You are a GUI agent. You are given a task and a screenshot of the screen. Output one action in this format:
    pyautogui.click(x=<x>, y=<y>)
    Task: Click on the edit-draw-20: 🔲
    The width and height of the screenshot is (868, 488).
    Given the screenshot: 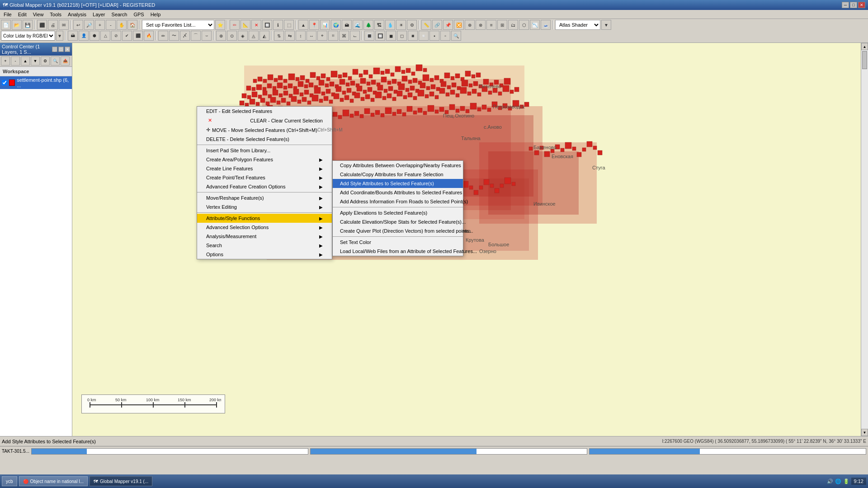 What is the action you would take?
    pyautogui.click(x=380, y=36)
    